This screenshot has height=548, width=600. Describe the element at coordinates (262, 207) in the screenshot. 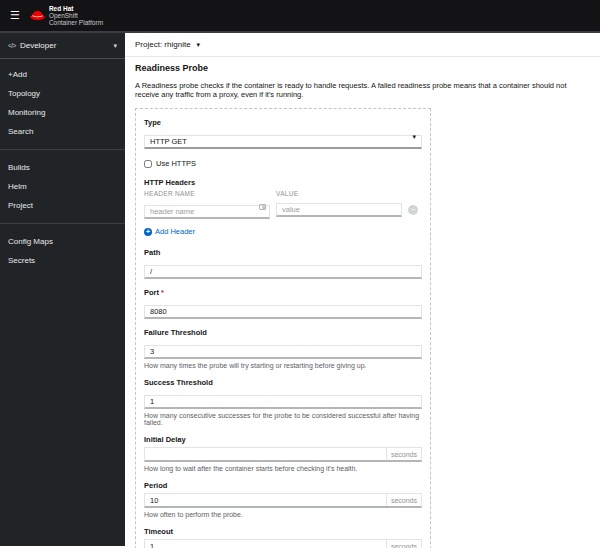

I see `grid-icon` at that location.